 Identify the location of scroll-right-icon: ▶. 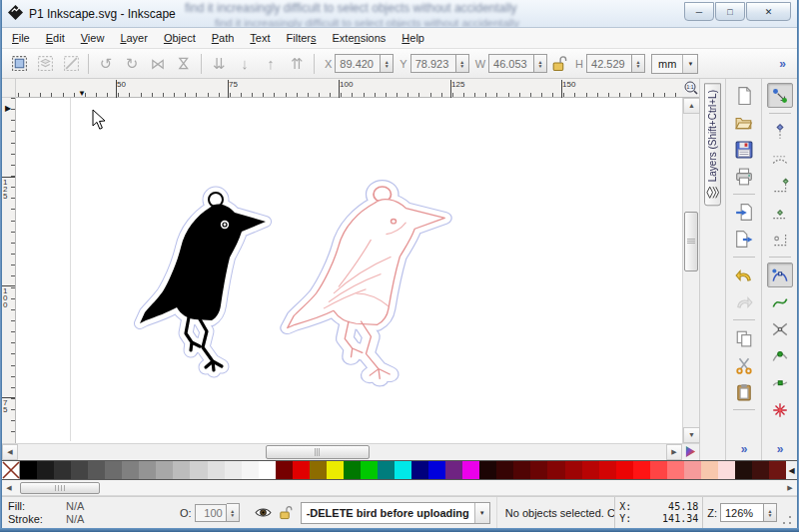
(674, 452).